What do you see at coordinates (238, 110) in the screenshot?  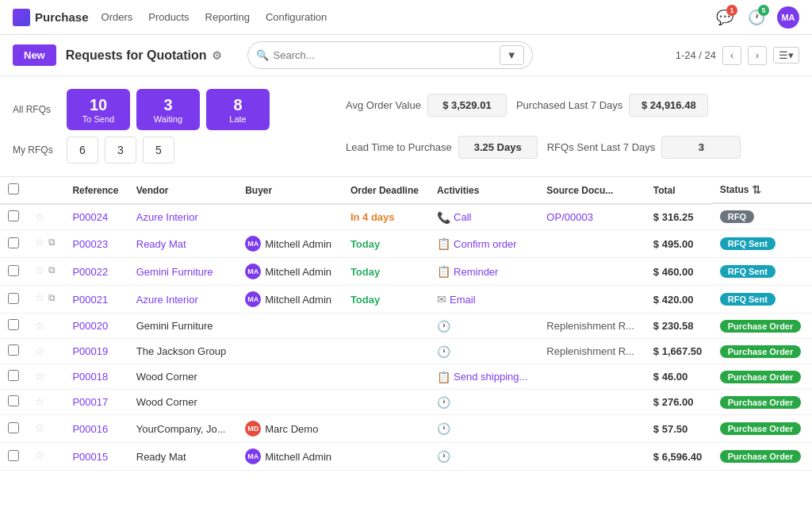 I see `late-card: 8 Late` at bounding box center [238, 110].